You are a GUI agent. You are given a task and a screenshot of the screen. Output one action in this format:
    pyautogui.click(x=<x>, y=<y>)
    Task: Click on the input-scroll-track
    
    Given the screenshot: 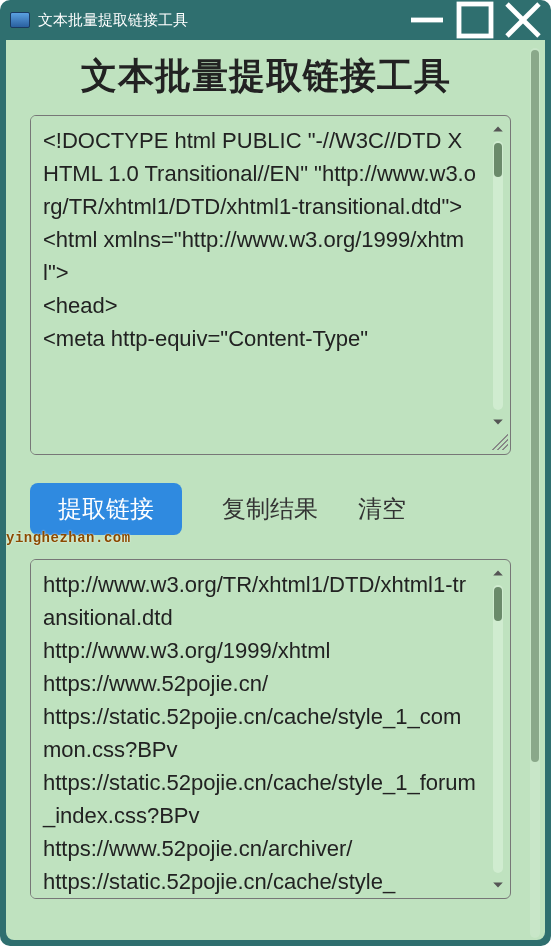 What is the action you would take?
    pyautogui.click(x=498, y=276)
    